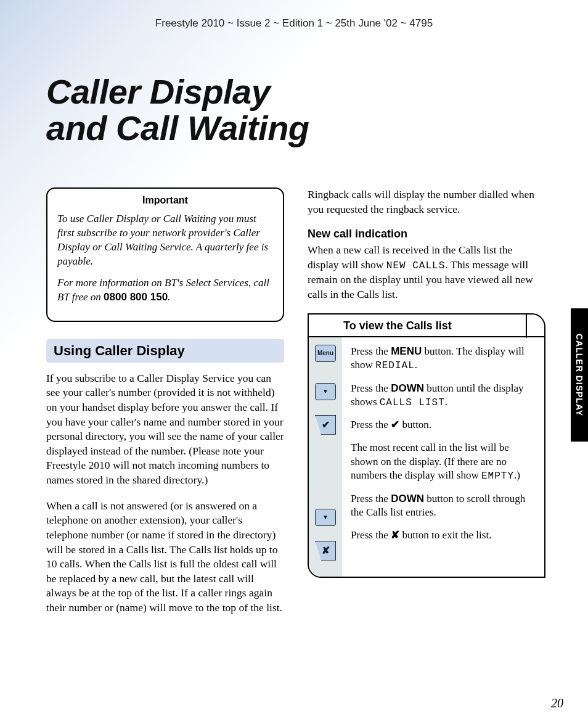 Image resolution: width=588 pixels, height=724 pixels. What do you see at coordinates (325, 517) in the screenshot?
I see `down-key-icon-2: ▼` at bounding box center [325, 517].